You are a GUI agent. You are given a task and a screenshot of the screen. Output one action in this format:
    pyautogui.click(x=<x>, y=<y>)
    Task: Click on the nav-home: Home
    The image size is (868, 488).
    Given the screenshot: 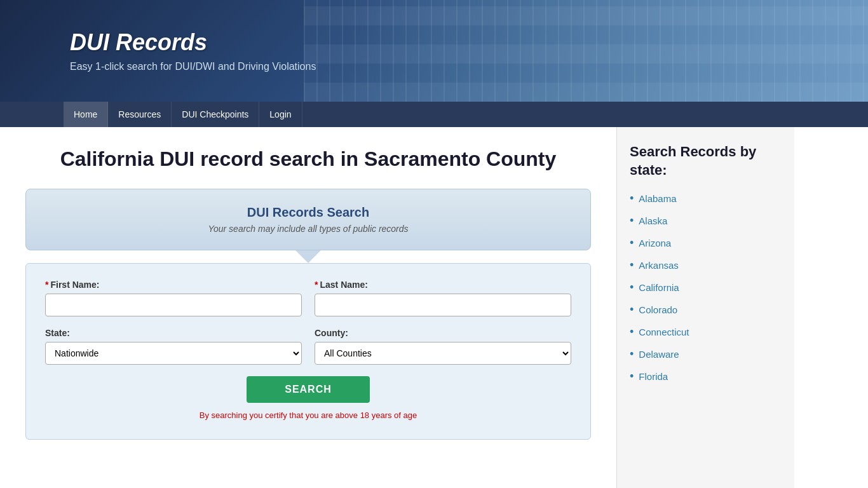 What is the action you would take?
    pyautogui.click(x=86, y=114)
    